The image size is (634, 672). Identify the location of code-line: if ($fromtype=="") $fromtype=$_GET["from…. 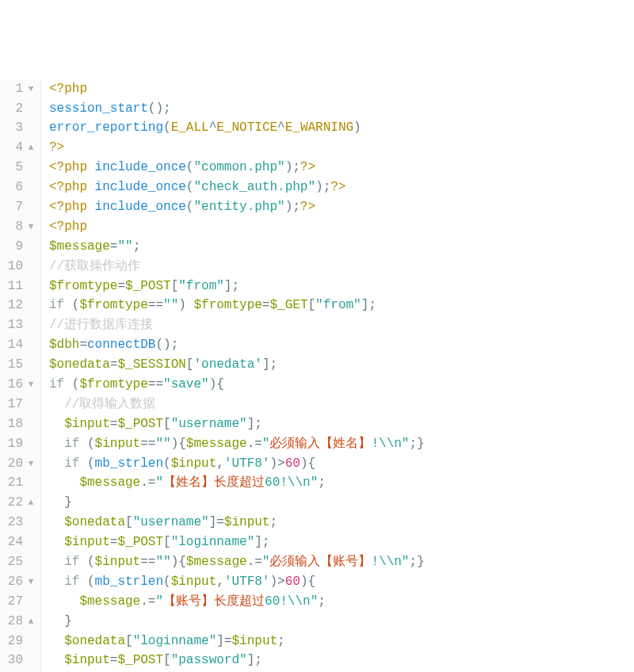
(342, 306).